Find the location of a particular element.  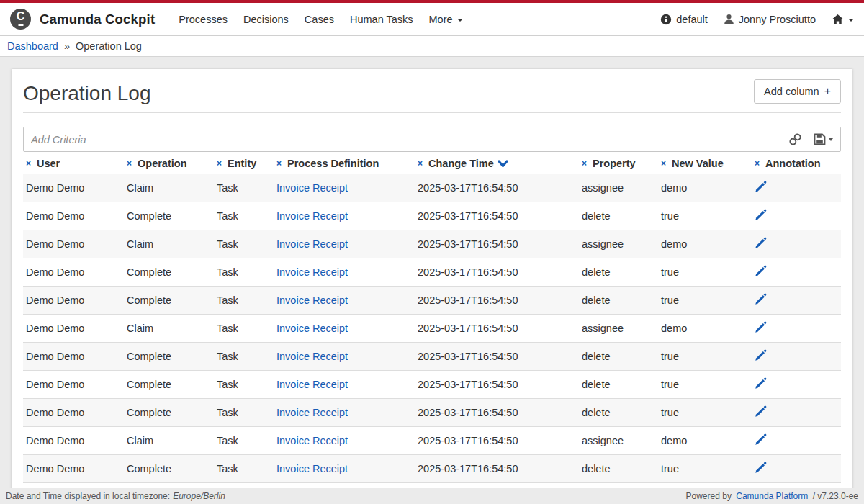

page-title: Operation Log is located at coordinates (432, 94).